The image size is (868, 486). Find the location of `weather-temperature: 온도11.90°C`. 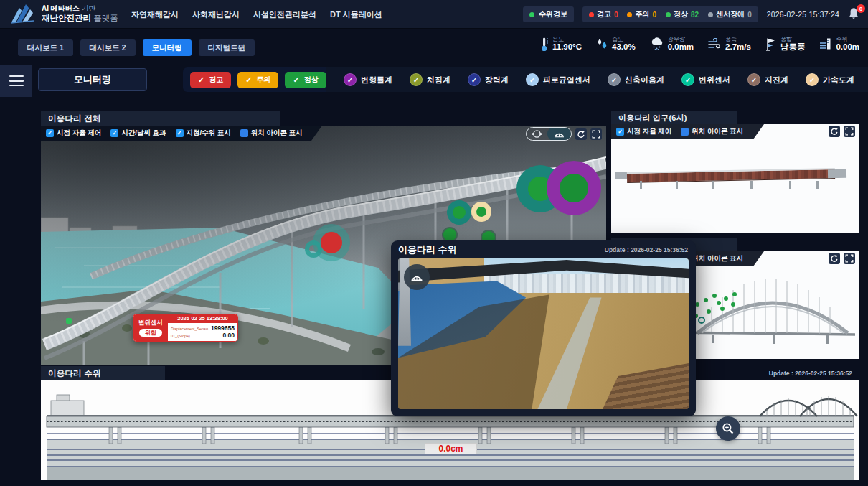

weather-temperature: 온도11.90°C is located at coordinates (561, 44).